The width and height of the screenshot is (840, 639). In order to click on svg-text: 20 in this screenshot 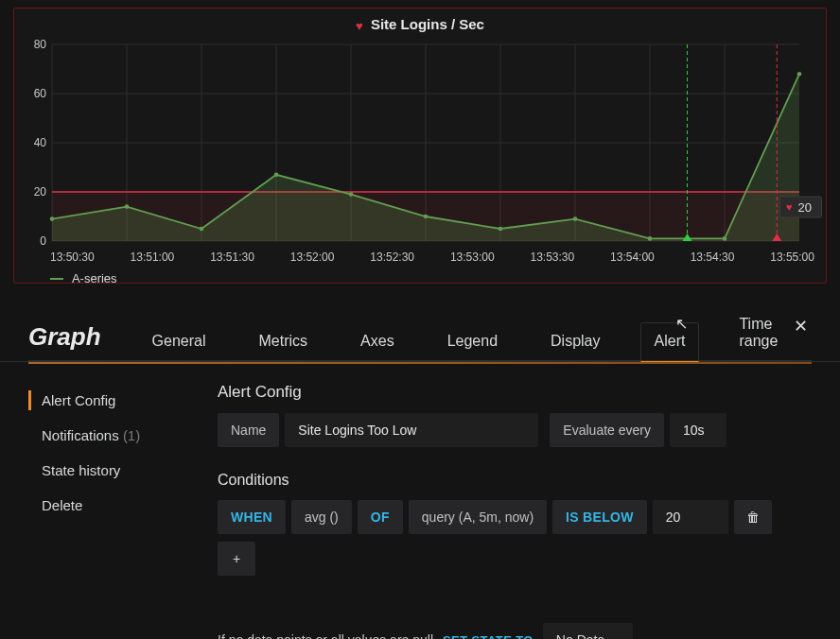, I will do `click(41, 192)`.